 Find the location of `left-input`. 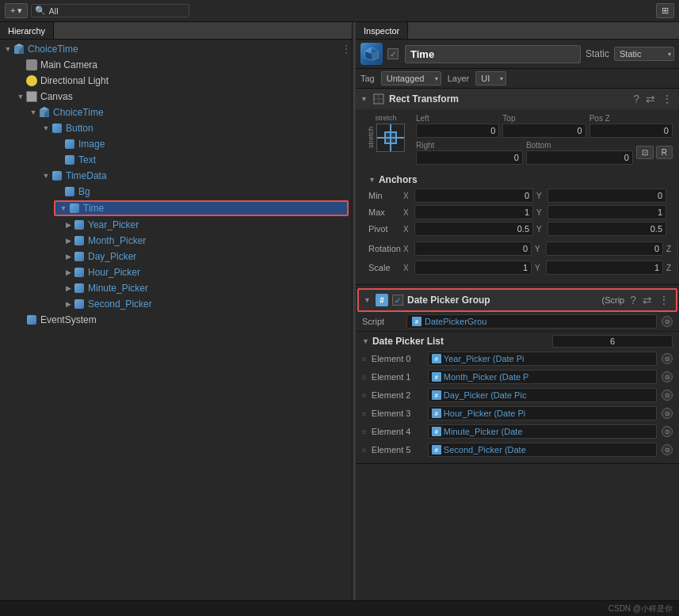

left-input is located at coordinates (458, 131).